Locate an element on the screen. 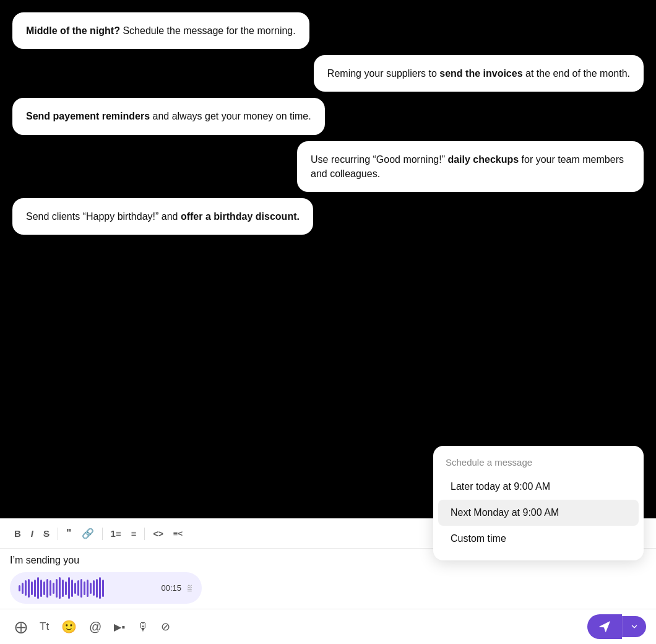 This screenshot has height=644, width=656. audio-bar: 00:15 ⩰ is located at coordinates (106, 588).